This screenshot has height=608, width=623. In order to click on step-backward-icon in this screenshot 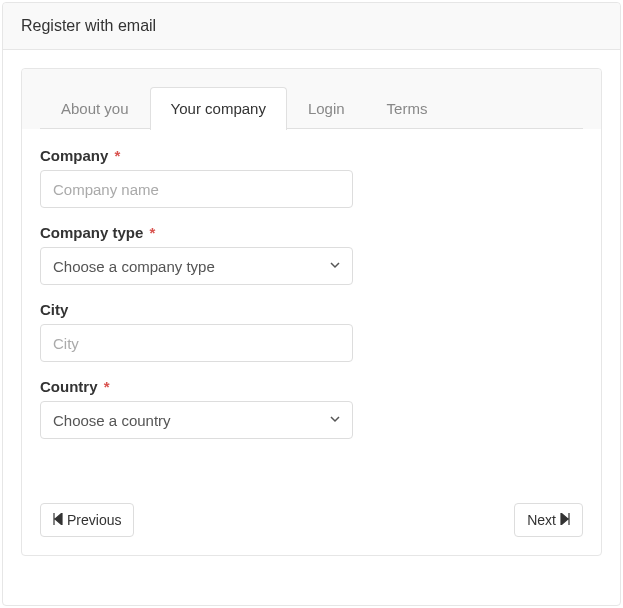, I will do `click(58, 520)`.